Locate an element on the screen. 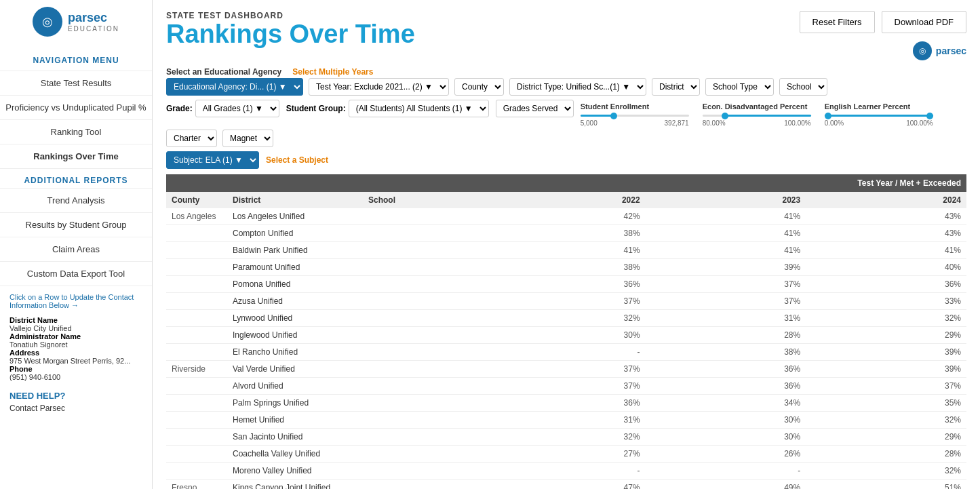 Image resolution: width=980 pixels, height=489 pixels. admin-value: Tonatiuh Signoret is located at coordinates (76, 345).